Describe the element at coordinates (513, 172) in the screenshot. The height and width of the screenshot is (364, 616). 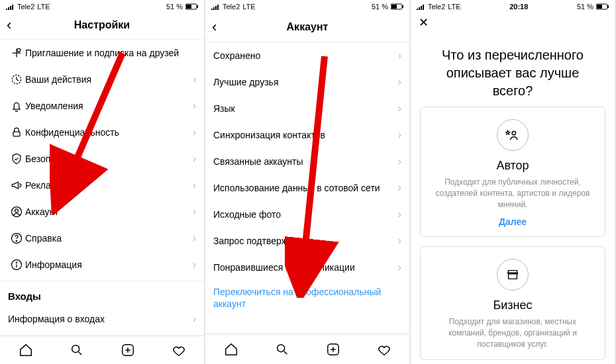
I see `card-creator: Автор Подходит для публичных личностей, …` at that location.